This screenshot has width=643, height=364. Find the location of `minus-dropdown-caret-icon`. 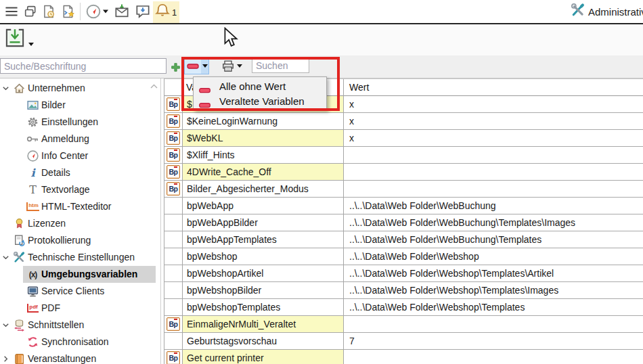

minus-dropdown-caret-icon is located at coordinates (204, 66).